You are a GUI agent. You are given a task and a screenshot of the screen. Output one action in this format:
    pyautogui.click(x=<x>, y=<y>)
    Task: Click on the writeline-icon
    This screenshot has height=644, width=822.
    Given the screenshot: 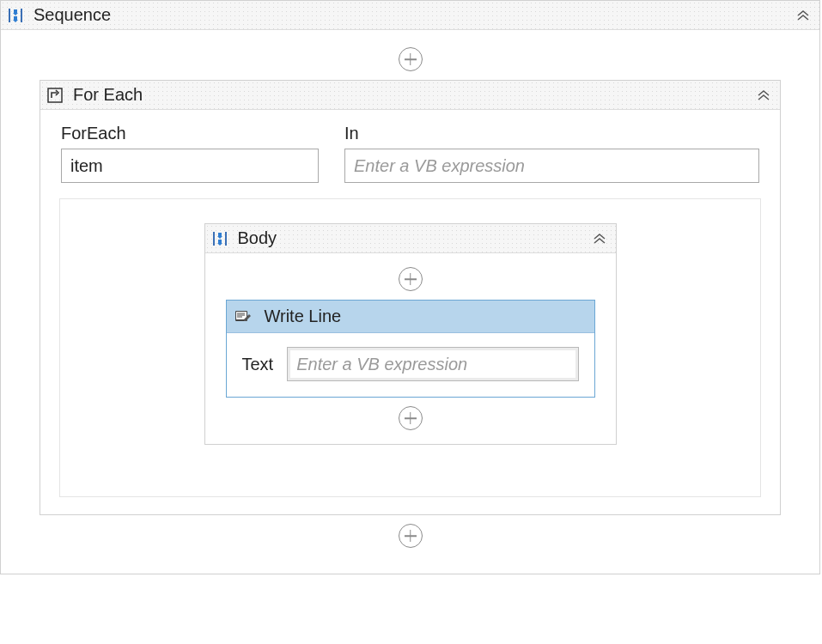 What is the action you would take?
    pyautogui.click(x=243, y=317)
    